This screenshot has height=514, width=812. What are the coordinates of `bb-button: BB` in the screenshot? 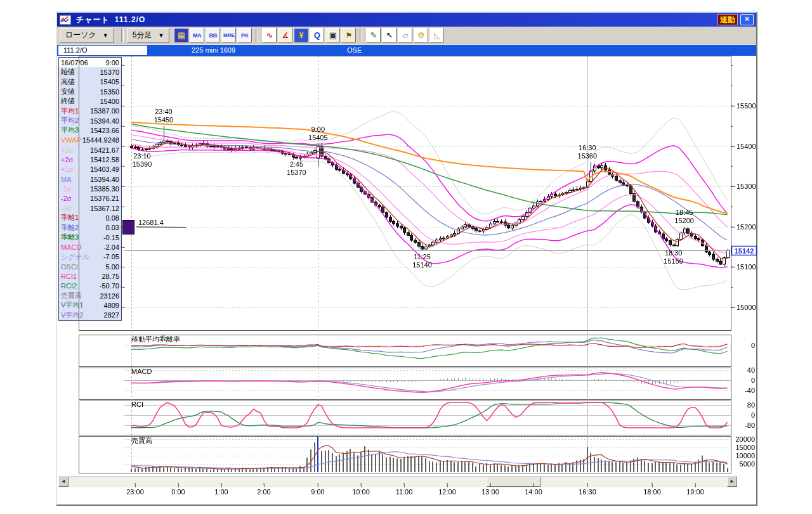 It's located at (213, 35).